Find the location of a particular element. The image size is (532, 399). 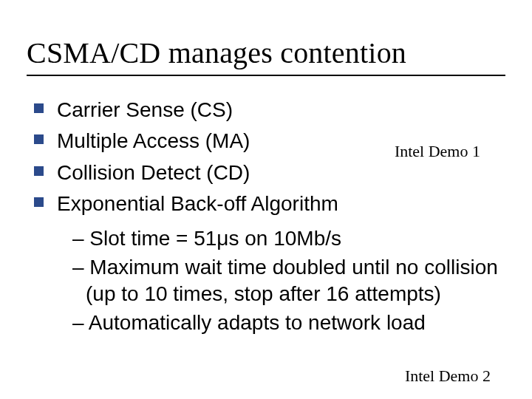

list-item: Exponential Back-off Algorithm is located at coordinates (266, 204).